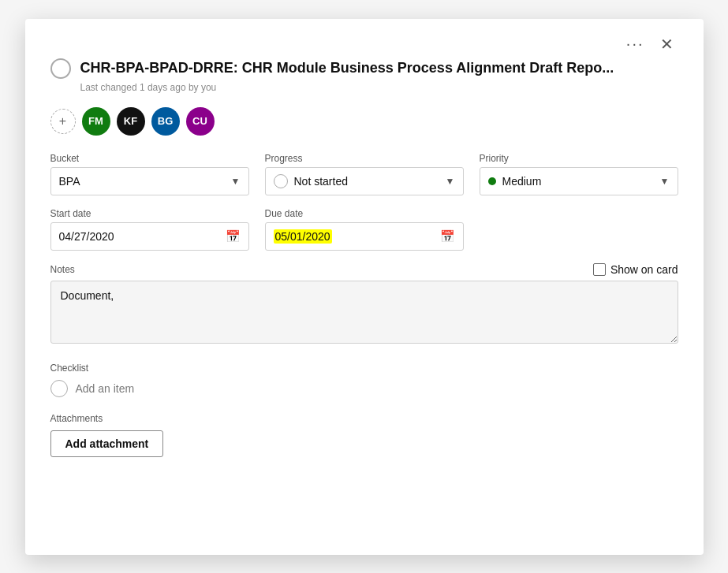  What do you see at coordinates (107, 444) in the screenshot?
I see `add-attachment-button: Add attachment` at bounding box center [107, 444].